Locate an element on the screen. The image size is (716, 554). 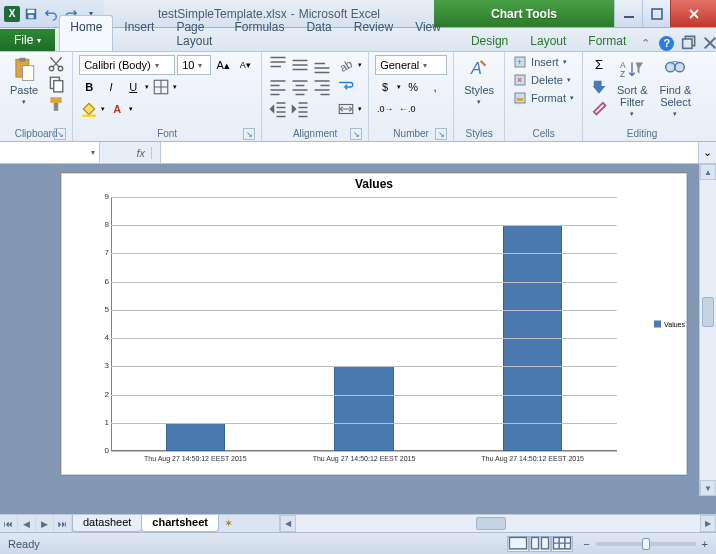
align-top-icon is located at coordinates (278, 65).